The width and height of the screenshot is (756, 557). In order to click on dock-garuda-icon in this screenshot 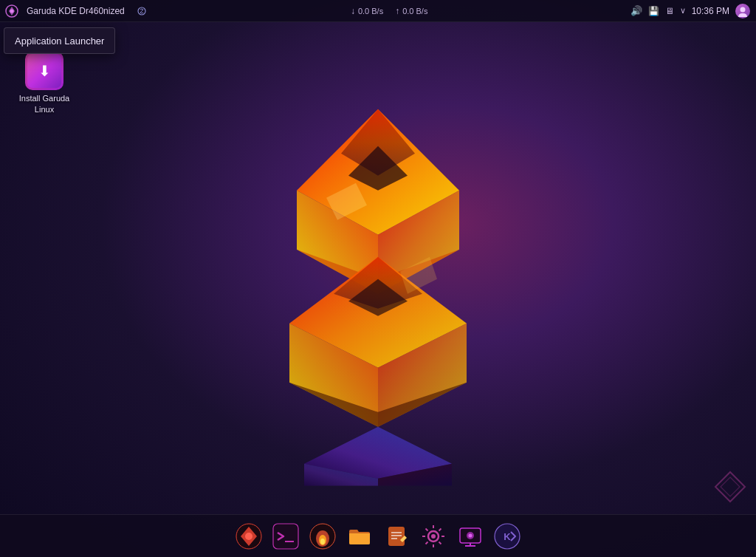, I will do `click(249, 536)`.